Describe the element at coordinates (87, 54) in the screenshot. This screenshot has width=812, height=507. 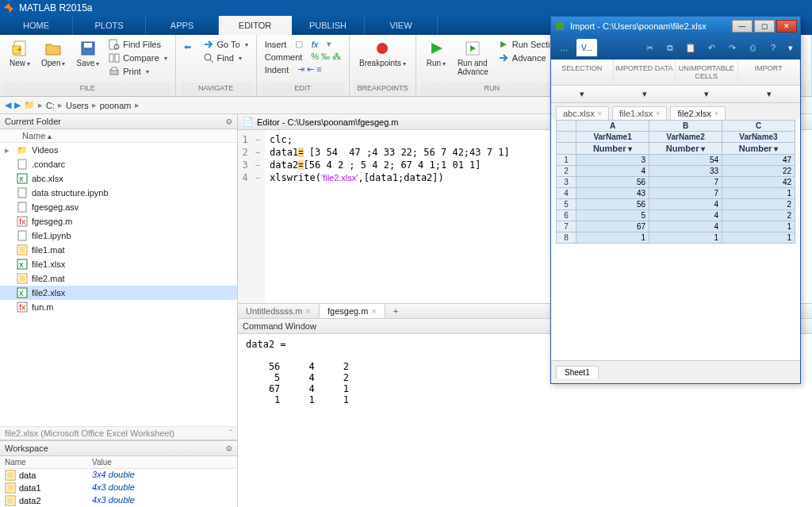
I see `save-button: Save` at that location.